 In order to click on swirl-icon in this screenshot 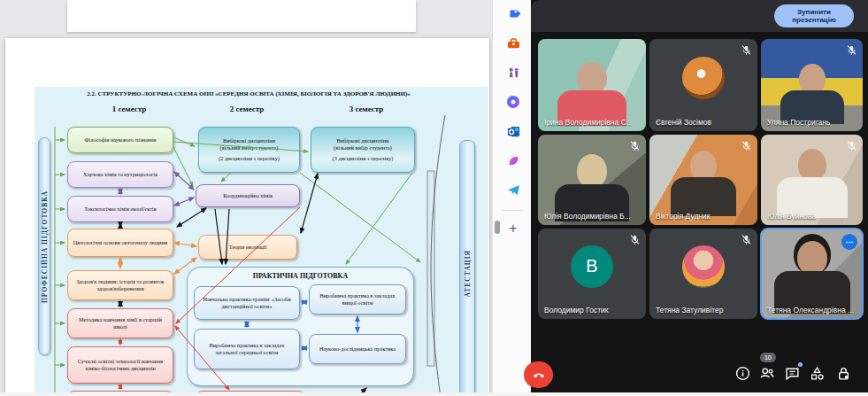, I will do `click(513, 160)`.